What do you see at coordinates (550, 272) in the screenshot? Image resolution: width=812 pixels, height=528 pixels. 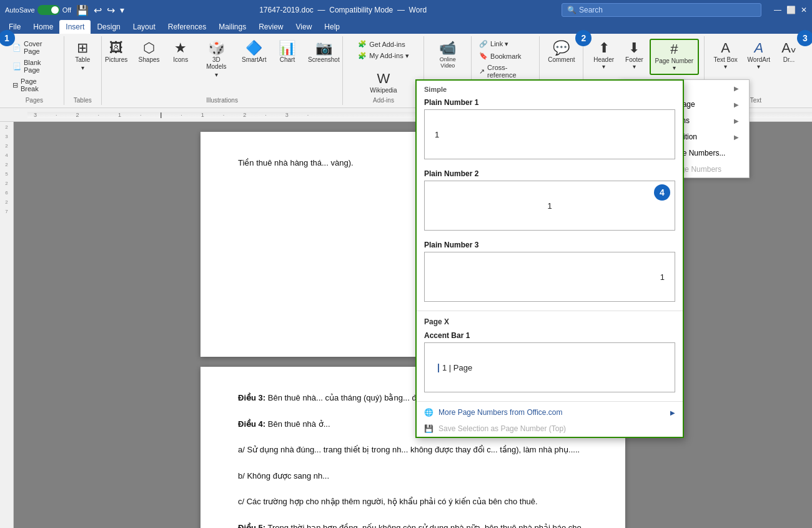 I see `gallery-plain-number-3: Plain Number 3 1` at bounding box center [550, 272].